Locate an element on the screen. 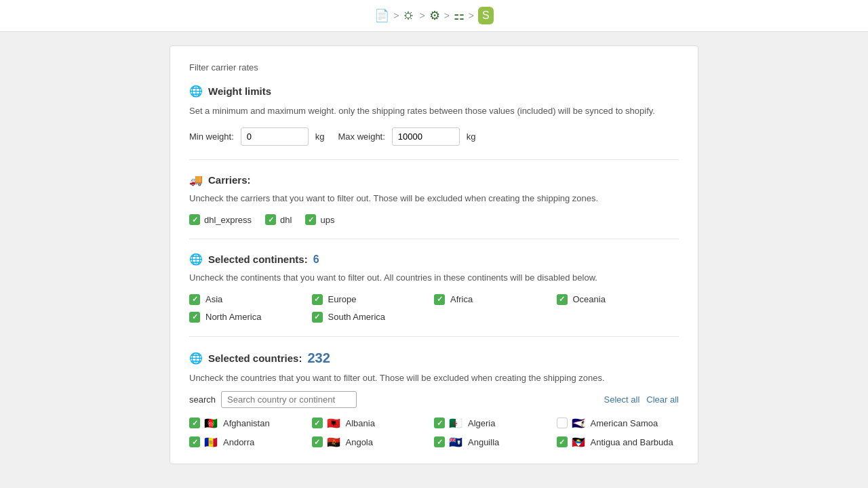 Image resolution: width=868 pixels, height=488 pixels. country-angola: 🇦🇴 Angola is located at coordinates (373, 442).